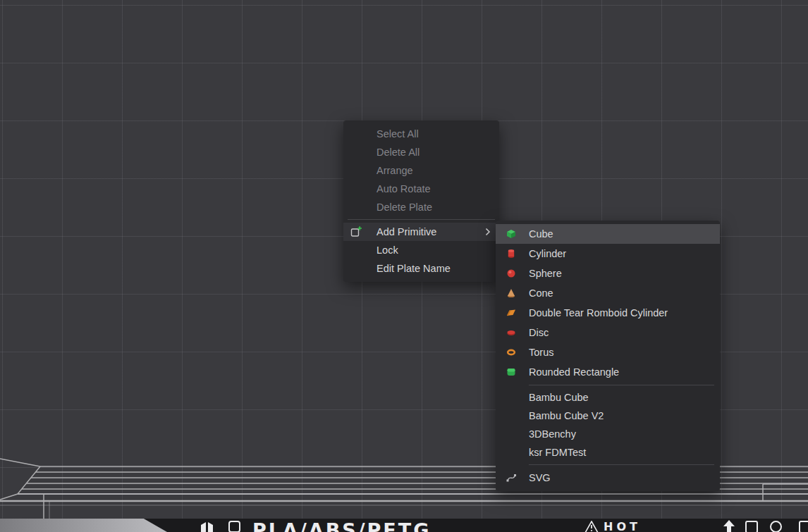 This screenshot has width=808, height=532. I want to click on circle-marker-icon, so click(776, 526).